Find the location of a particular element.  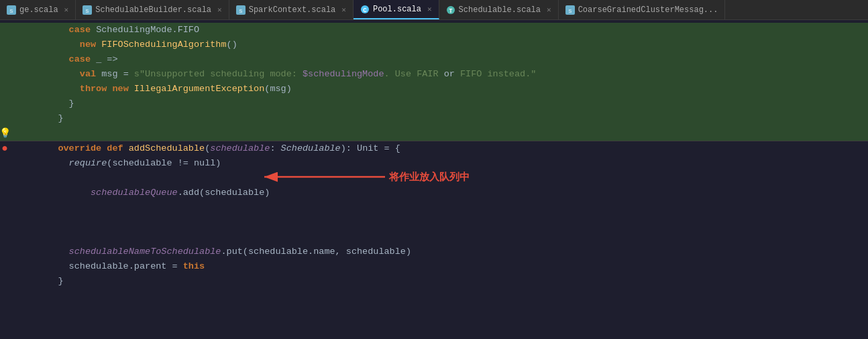

breakpoint-marker: ● is located at coordinates (5, 149).